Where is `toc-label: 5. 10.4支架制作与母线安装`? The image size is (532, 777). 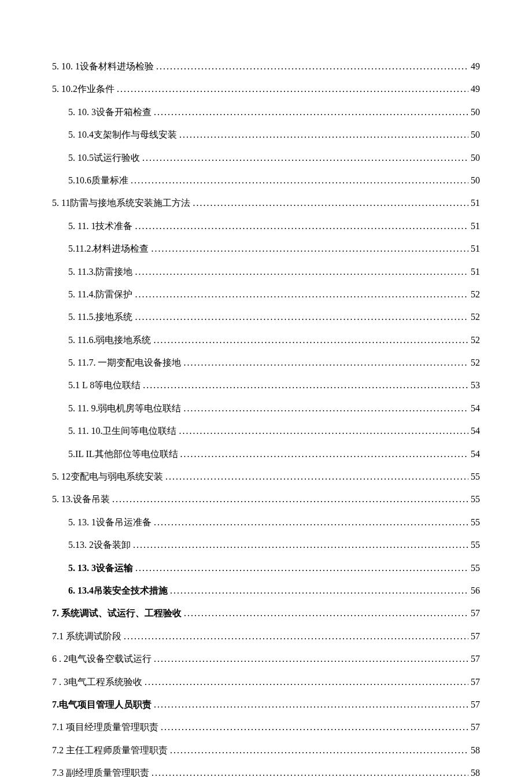 toc-label: 5. 10.4支架制作与母线安装 is located at coordinates (123, 135).